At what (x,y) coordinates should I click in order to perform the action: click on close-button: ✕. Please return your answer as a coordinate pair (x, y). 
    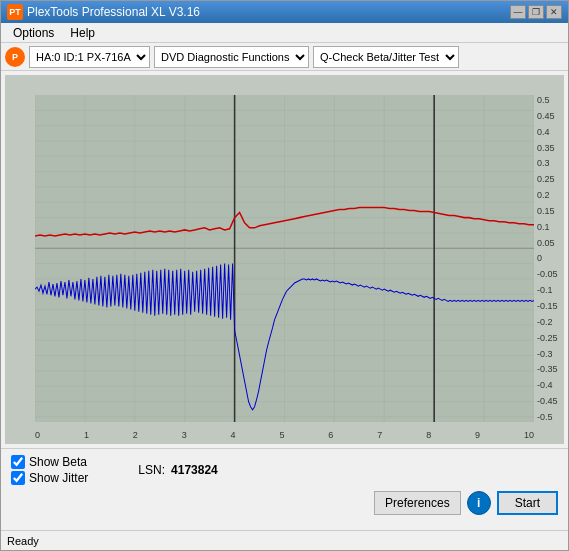
    Looking at the image, I should click on (554, 12).